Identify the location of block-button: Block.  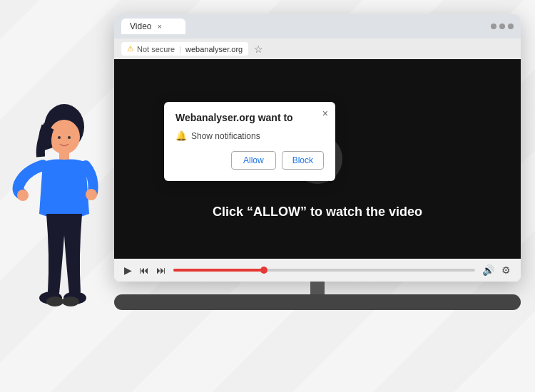
(302, 160).